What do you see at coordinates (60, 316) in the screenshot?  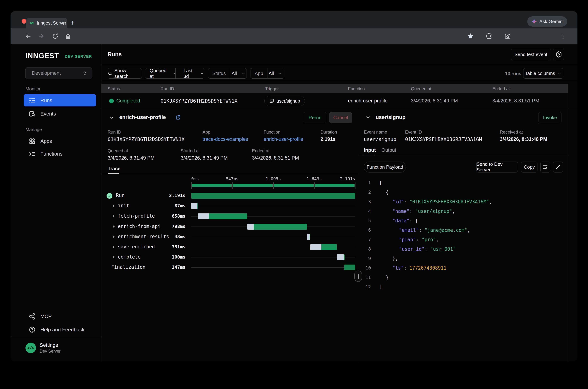 I see `sidebar-item-mcp: MCP` at bounding box center [60, 316].